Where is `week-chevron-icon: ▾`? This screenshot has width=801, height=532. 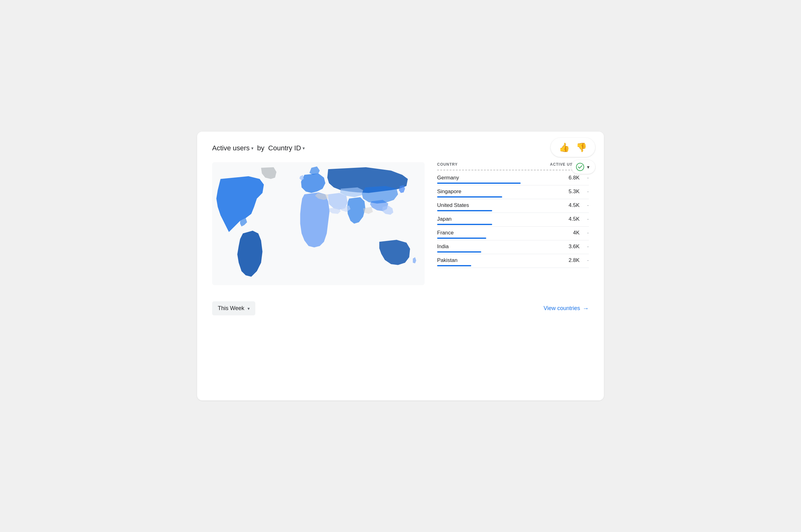
week-chevron-icon: ▾ is located at coordinates (249, 309).